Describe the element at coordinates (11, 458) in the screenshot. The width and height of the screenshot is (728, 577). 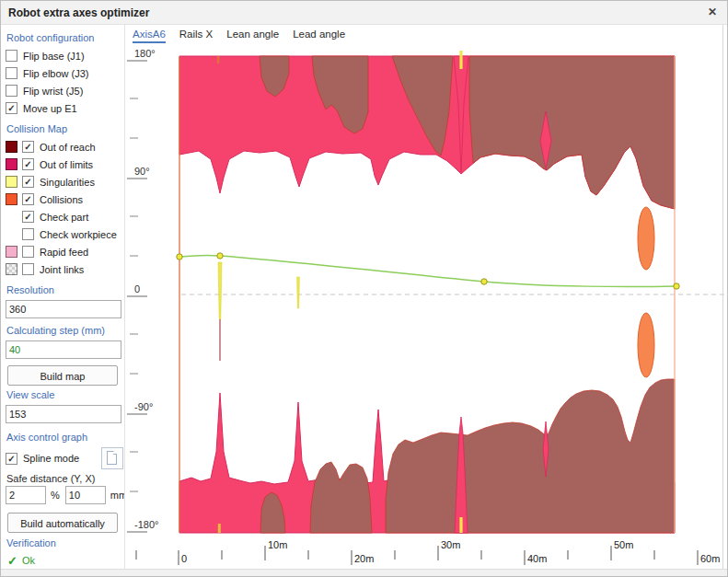
I see `spline-mode-checkbox: ✓` at that location.